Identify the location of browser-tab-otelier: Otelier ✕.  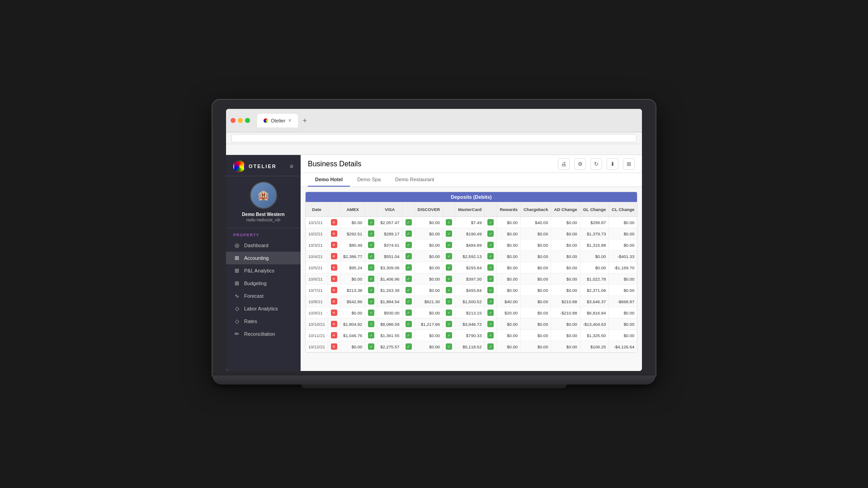
(278, 121).